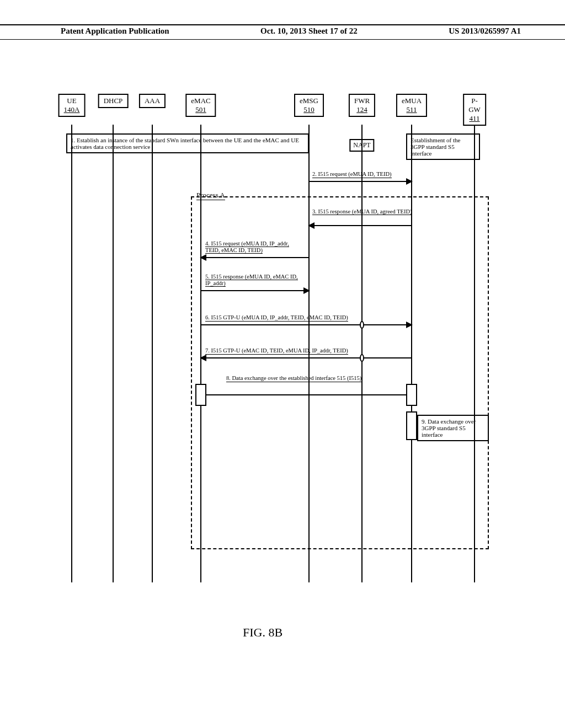  Describe the element at coordinates (443, 147) in the screenshot. I see `step1-right-box: Establishment of the 3GPP standard S5 in…` at that location.